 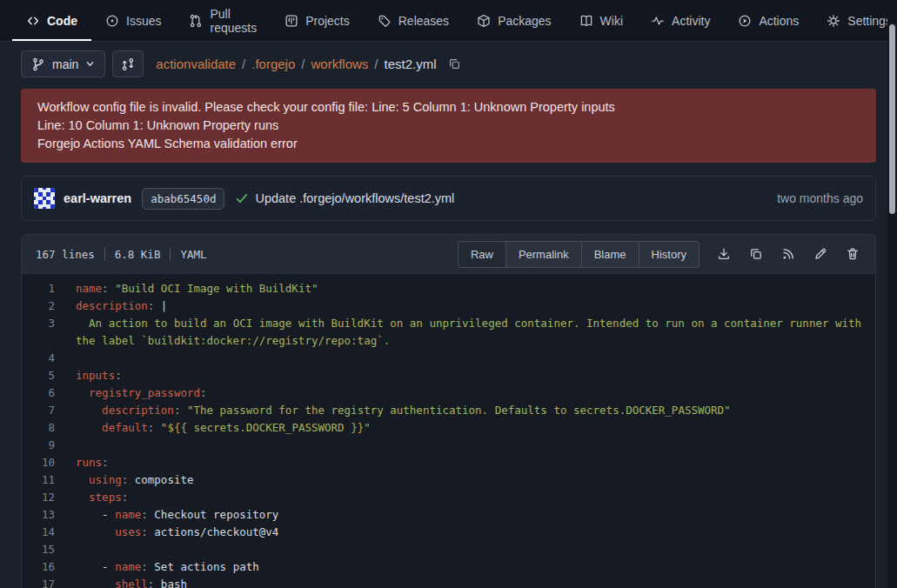 What do you see at coordinates (196, 64) in the screenshot?
I see `breadcrumb-actionvalidate: actionvalidate` at bounding box center [196, 64].